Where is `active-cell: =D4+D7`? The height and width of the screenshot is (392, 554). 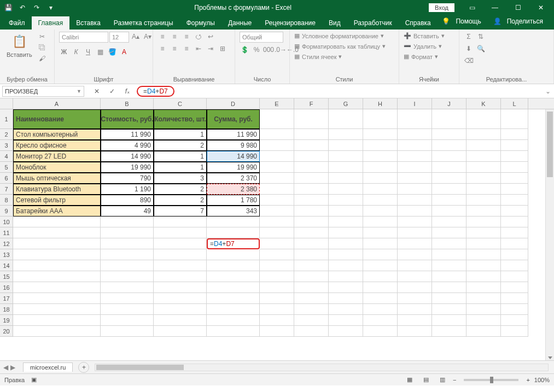 active-cell: =D4+D7 is located at coordinates (233, 244).